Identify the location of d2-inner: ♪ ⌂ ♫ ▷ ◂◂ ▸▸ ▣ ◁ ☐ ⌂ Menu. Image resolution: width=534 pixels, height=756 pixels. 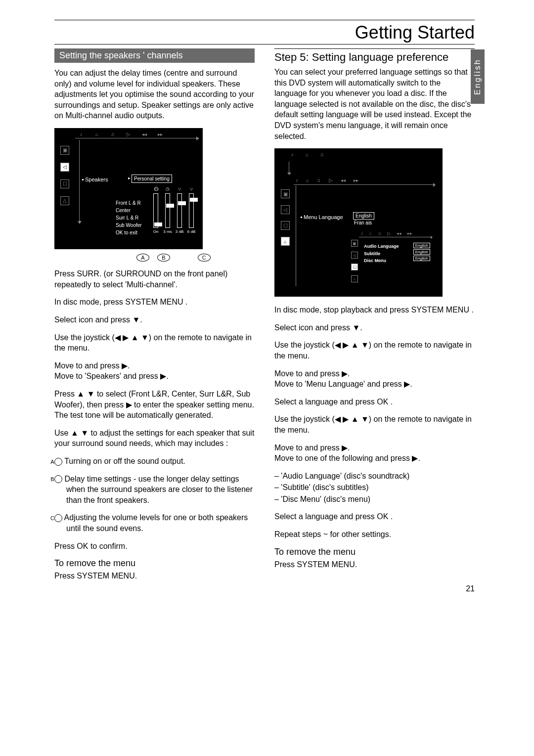
(359, 233).